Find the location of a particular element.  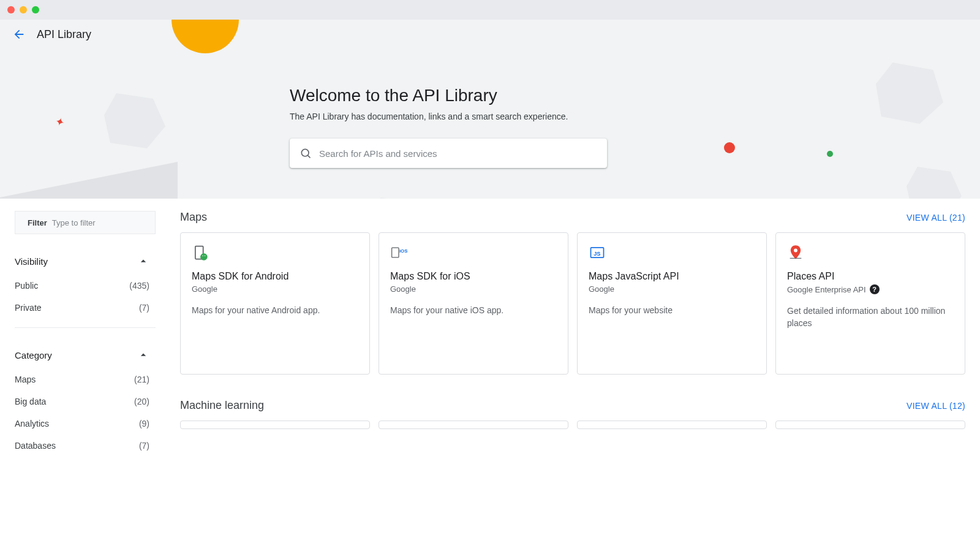

side-section-category: Category Maps(21)Big data(20)Analytics(9… is located at coordinates (85, 401).